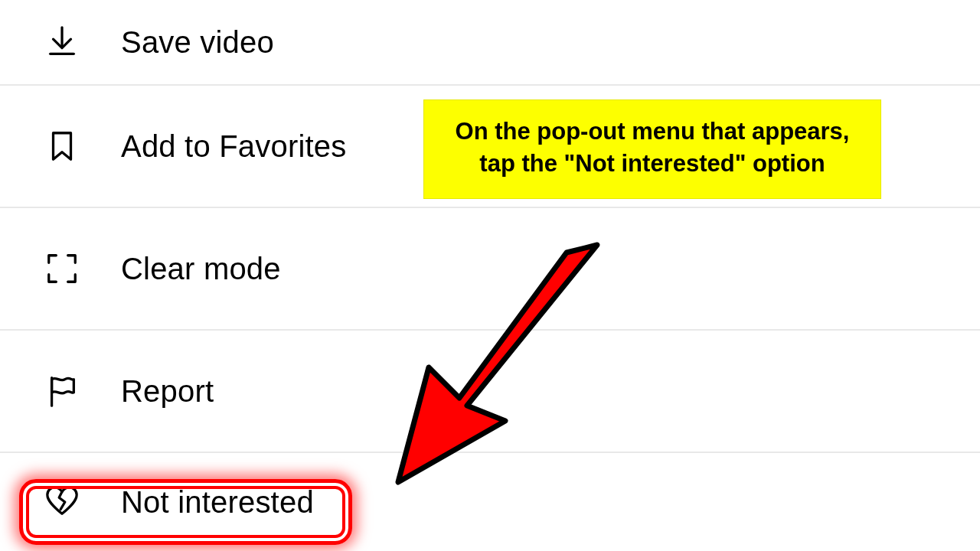 The height and width of the screenshot is (551, 980). What do you see at coordinates (652, 147) in the screenshot?
I see `callout-text: On the pop-out menu that appears, tap th…` at bounding box center [652, 147].